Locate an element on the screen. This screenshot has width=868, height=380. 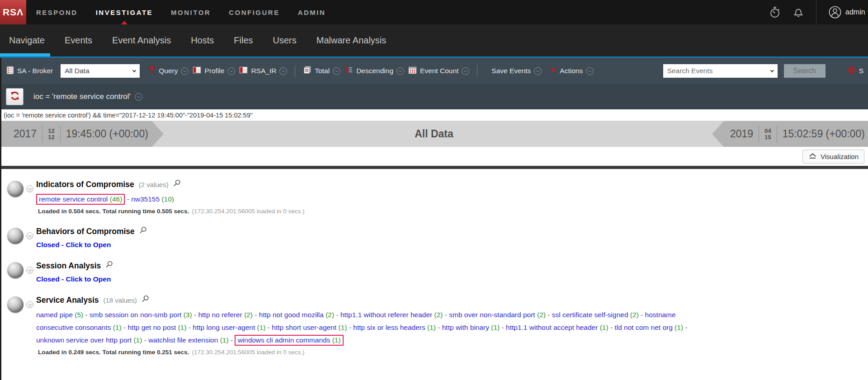
save-events-menu: Save Events is located at coordinates (516, 71).